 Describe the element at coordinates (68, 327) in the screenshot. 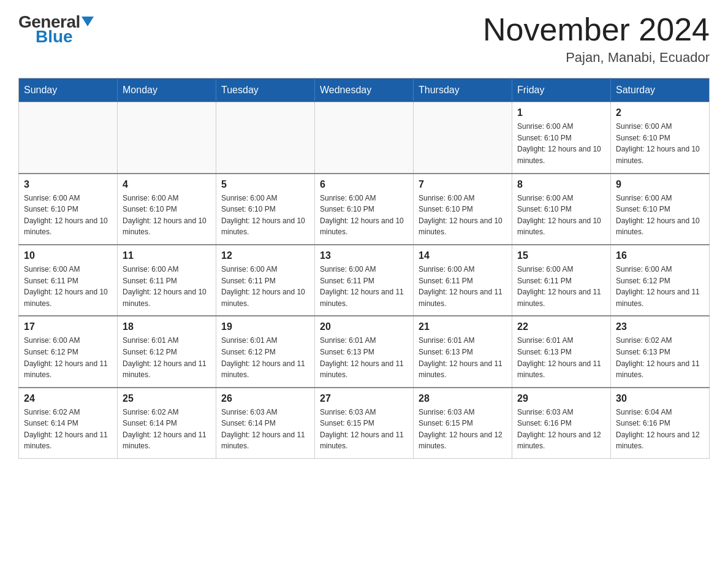

I see `day-number: 17` at that location.